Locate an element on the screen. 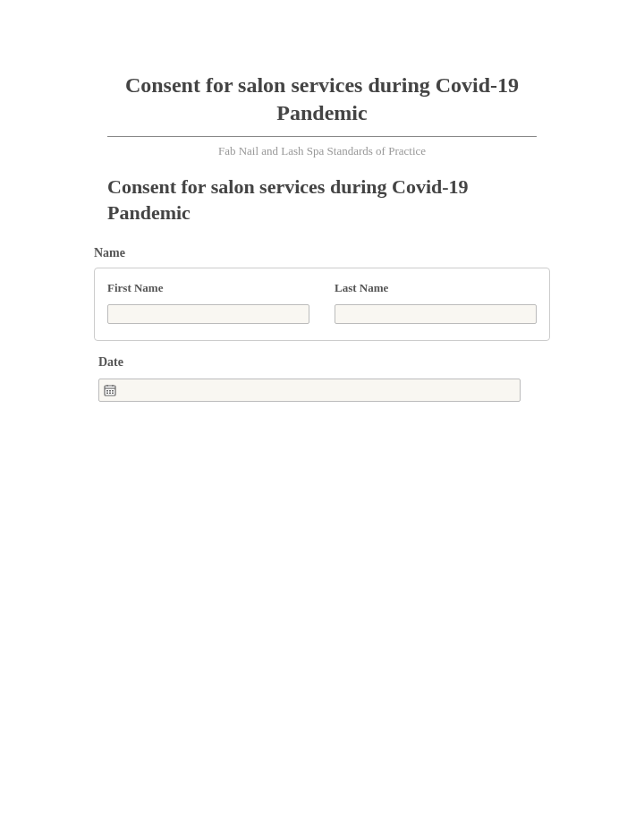 The image size is (644, 834). first-name-input is located at coordinates (208, 314).